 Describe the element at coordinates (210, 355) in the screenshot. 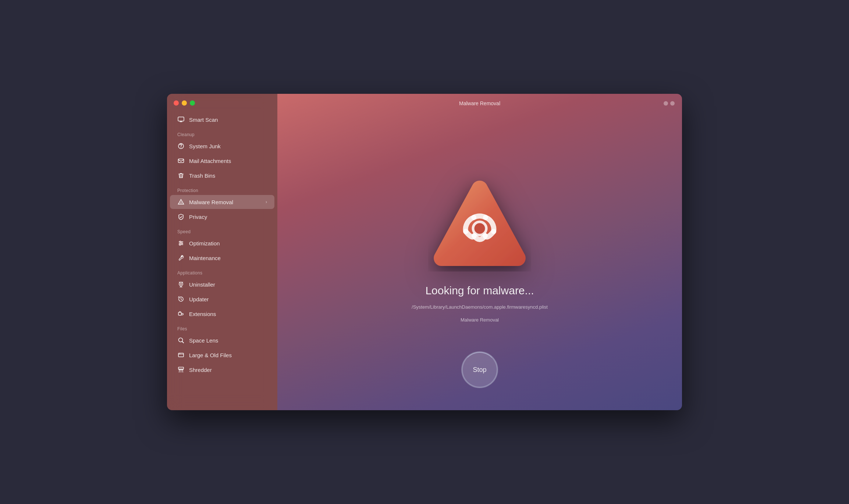

I see `large-old-files-label: Large & Old Files` at that location.